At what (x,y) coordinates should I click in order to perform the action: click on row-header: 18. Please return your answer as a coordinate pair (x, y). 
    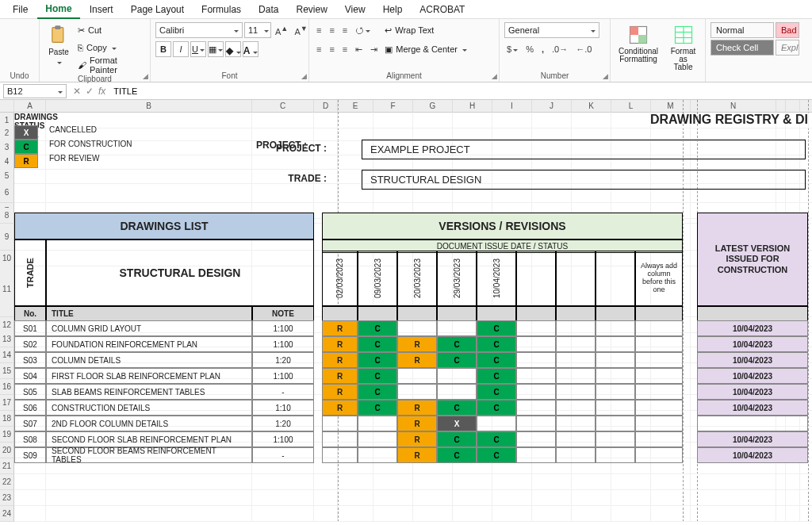
    Looking at the image, I should click on (7, 419).